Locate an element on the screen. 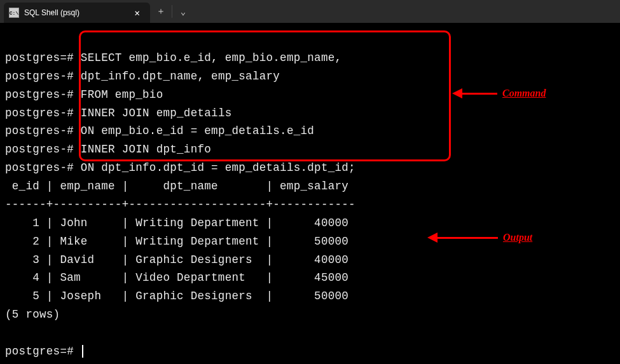 This screenshot has width=620, height=364. new-tab-button: ＋ is located at coordinates (161, 11).